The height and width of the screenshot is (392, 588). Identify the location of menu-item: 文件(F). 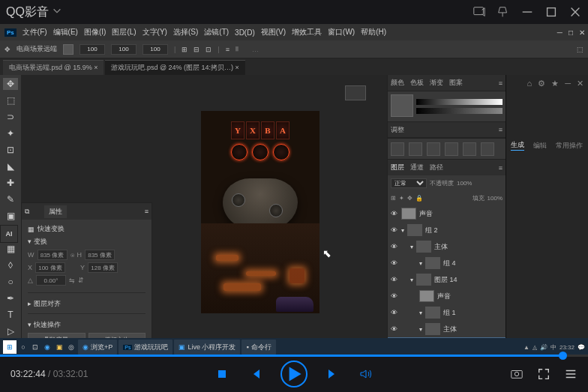
(34, 32).